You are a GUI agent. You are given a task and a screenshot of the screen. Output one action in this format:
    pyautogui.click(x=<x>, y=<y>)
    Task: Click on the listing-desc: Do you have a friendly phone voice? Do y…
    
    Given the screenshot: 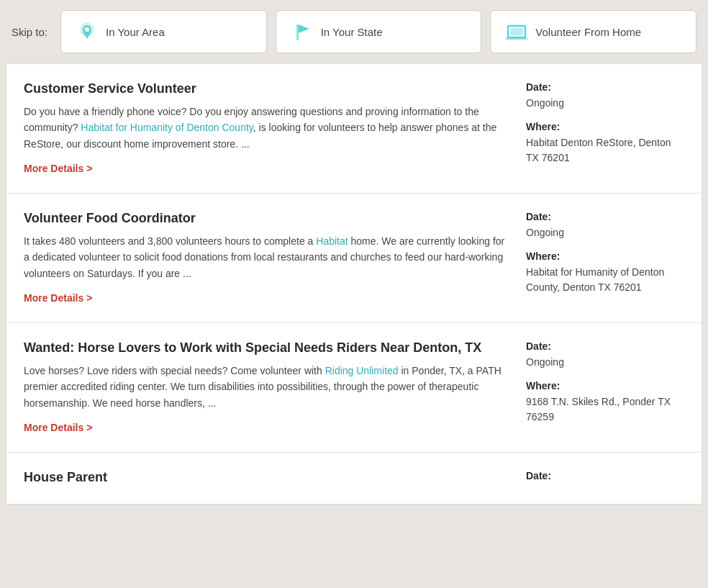 What is the action you would take?
    pyautogui.click(x=268, y=128)
    